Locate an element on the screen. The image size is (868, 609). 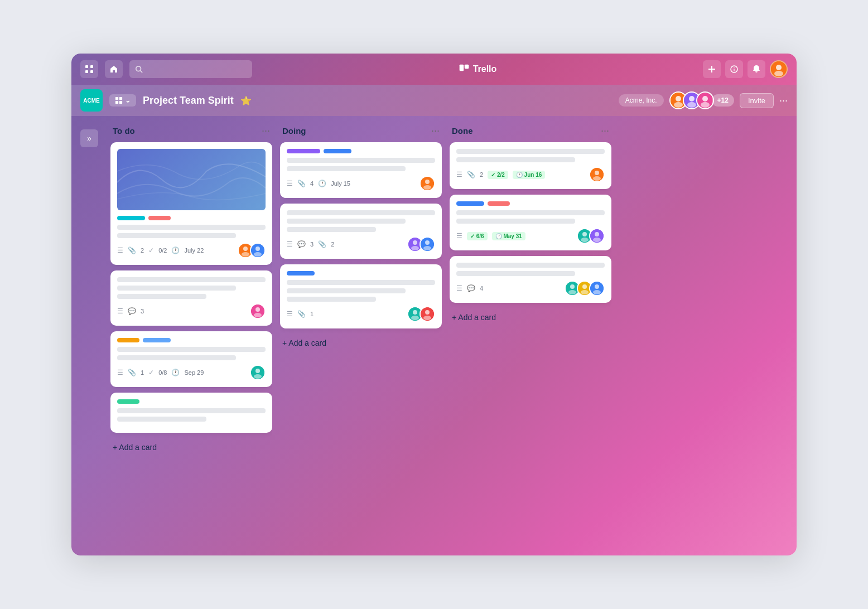
card-doing-1: ☰ 📎 4 🕐 July 15 is located at coordinates (361, 170).